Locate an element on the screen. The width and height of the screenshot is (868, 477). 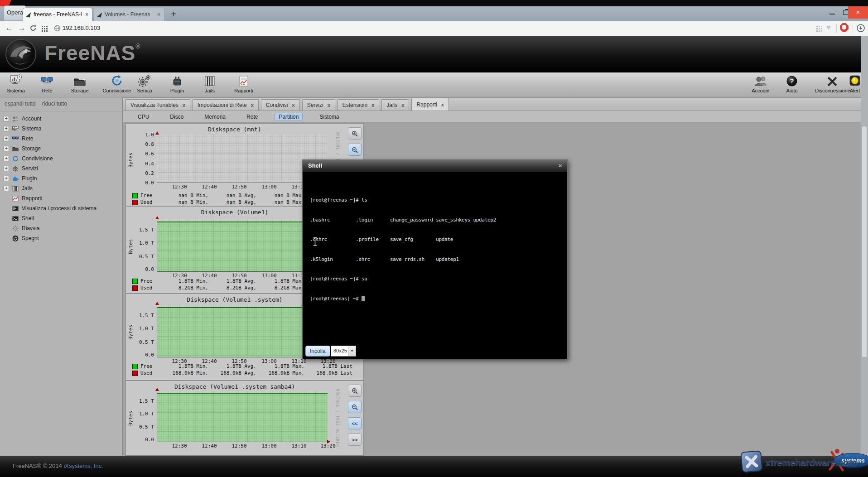
window-minimize-button is located at coordinates (832, 13).